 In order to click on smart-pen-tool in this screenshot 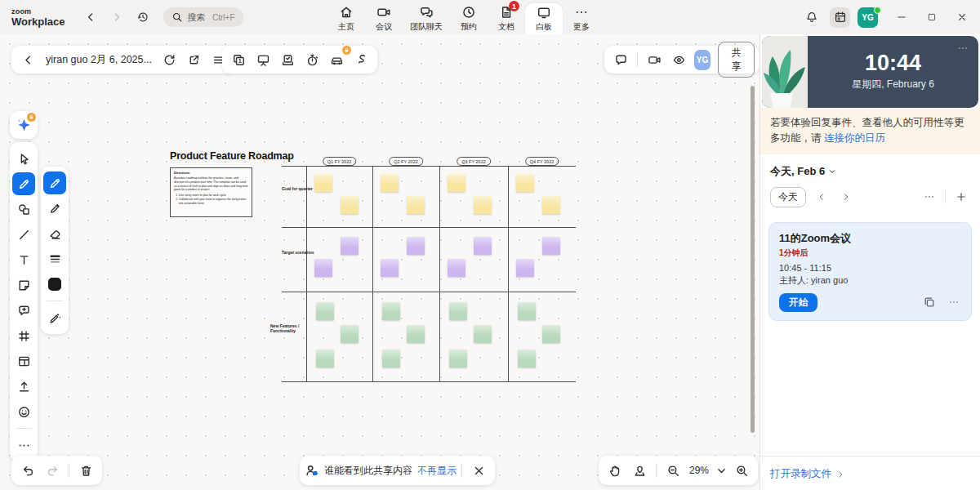, I will do `click(55, 318)`.